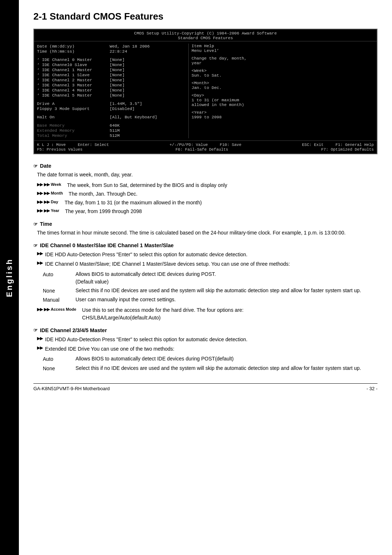 The height and width of the screenshot is (555, 392). I want to click on bios-help-6: Jan. to Dec., so click(235, 88).